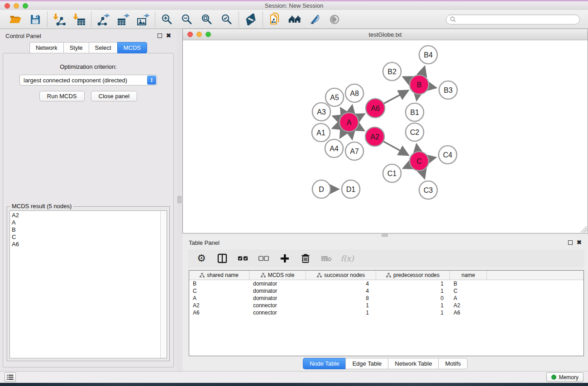 This screenshot has width=588, height=386. I want to click on import-table-icon, so click(79, 19).